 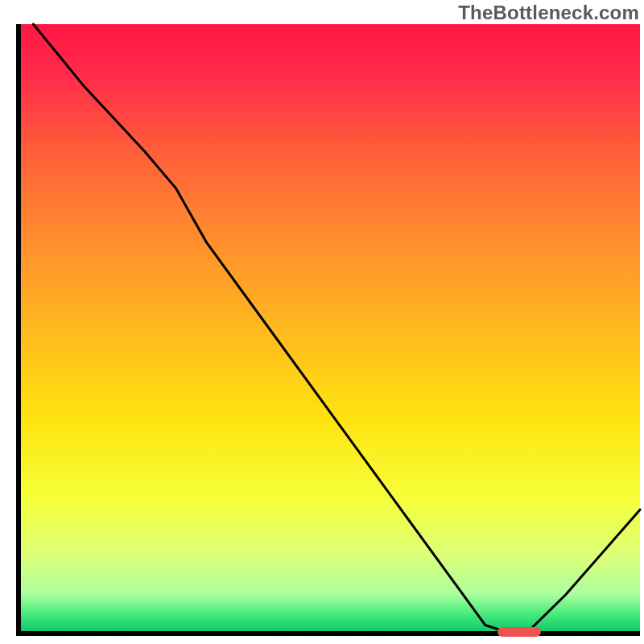 What do you see at coordinates (19, 330) in the screenshot?
I see `y-axis` at bounding box center [19, 330].